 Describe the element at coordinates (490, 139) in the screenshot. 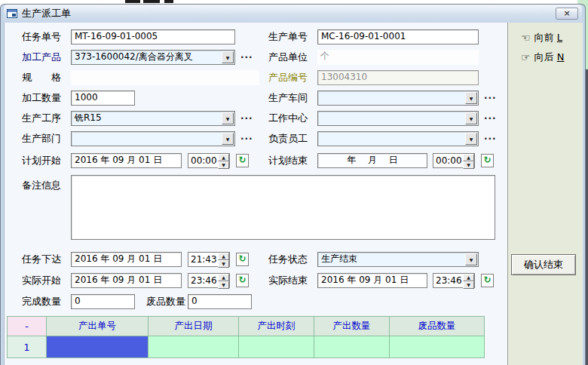

I see `employee-more-button: ...` at that location.